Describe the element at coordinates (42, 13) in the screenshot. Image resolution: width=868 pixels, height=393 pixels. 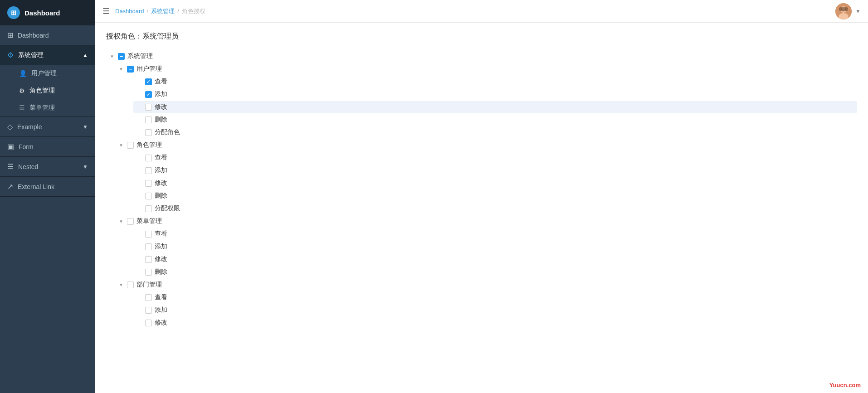
I see `sidebar-logo-label: Dashboard` at that location.